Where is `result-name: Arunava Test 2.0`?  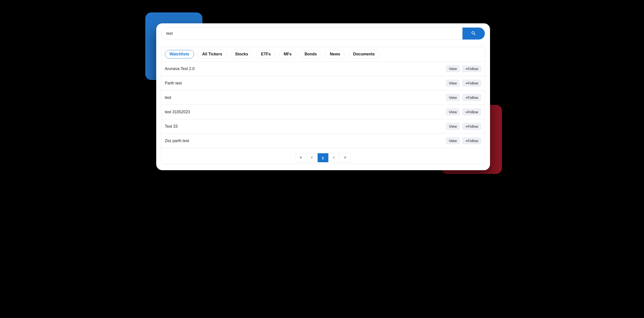
result-name: Arunava Test 2.0 is located at coordinates (180, 69).